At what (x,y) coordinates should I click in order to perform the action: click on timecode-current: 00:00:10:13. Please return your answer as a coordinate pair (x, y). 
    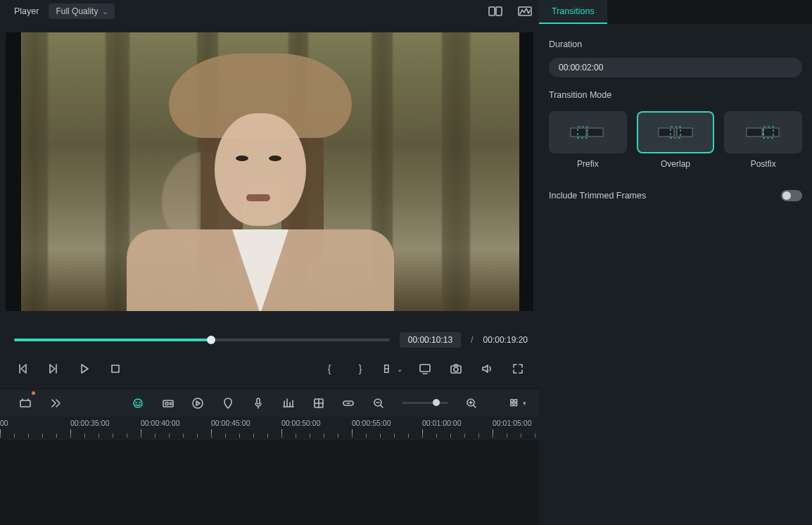
    Looking at the image, I should click on (431, 340).